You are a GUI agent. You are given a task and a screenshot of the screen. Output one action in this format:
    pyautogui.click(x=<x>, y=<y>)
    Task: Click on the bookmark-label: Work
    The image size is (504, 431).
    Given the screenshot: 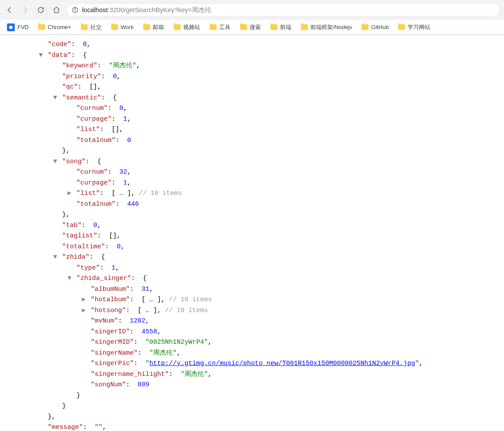 What is the action you would take?
    pyautogui.click(x=127, y=27)
    